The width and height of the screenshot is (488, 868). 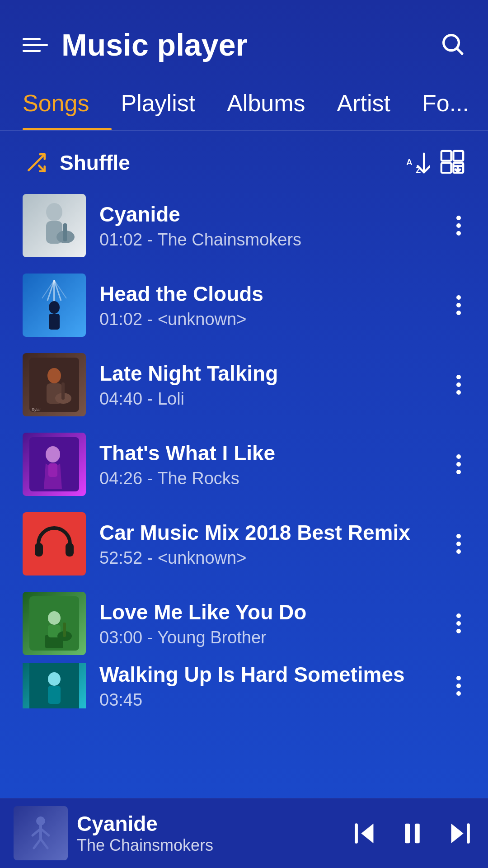 I want to click on song-title: Love Me Like You Do, so click(x=269, y=612).